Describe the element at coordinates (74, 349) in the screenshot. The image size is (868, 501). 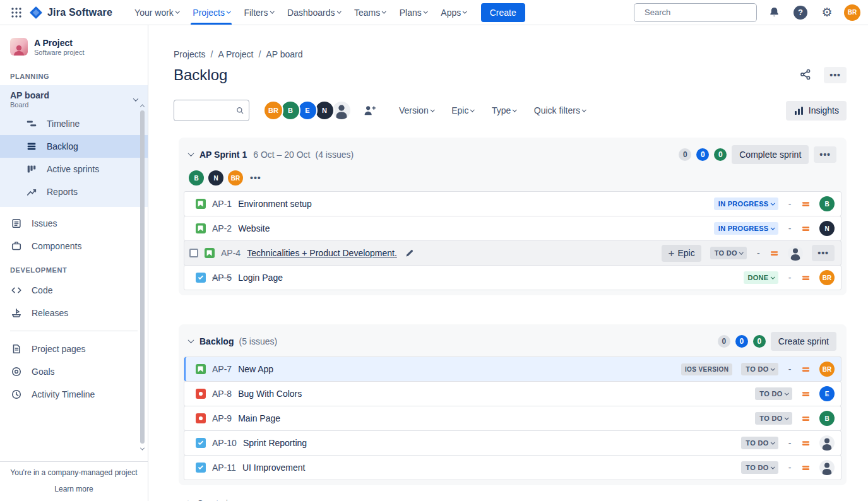
I see `sidebar-item-project-pages: Project pages` at that location.